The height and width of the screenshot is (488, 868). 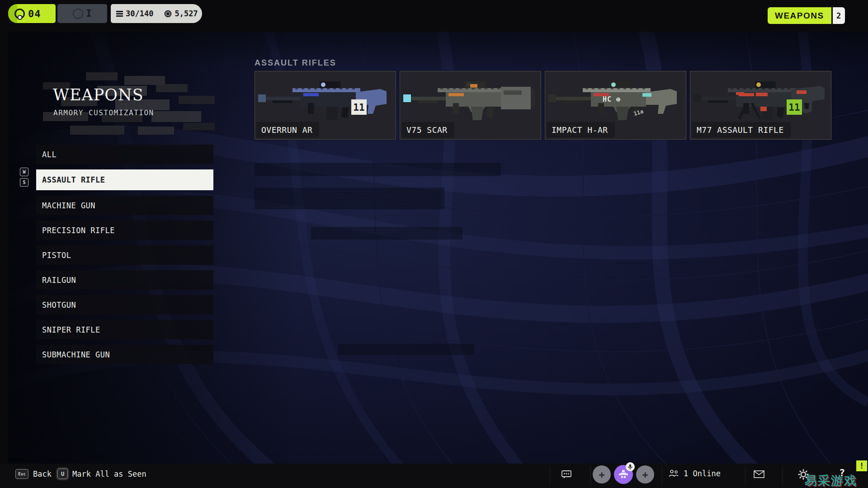 What do you see at coordinates (24, 183) in the screenshot?
I see `key-s-icon: S` at bounding box center [24, 183].